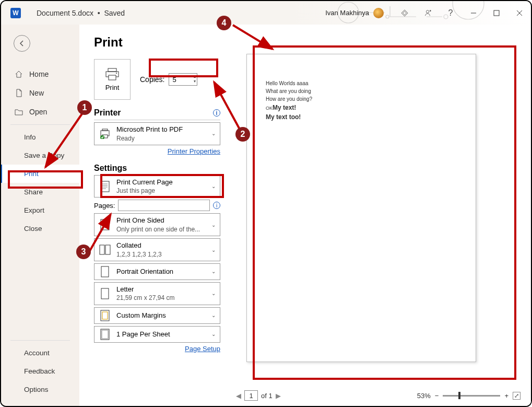 This screenshot has height=407, width=532. What do you see at coordinates (40, 93) in the screenshot?
I see `sidebar-item-new: New` at bounding box center [40, 93].